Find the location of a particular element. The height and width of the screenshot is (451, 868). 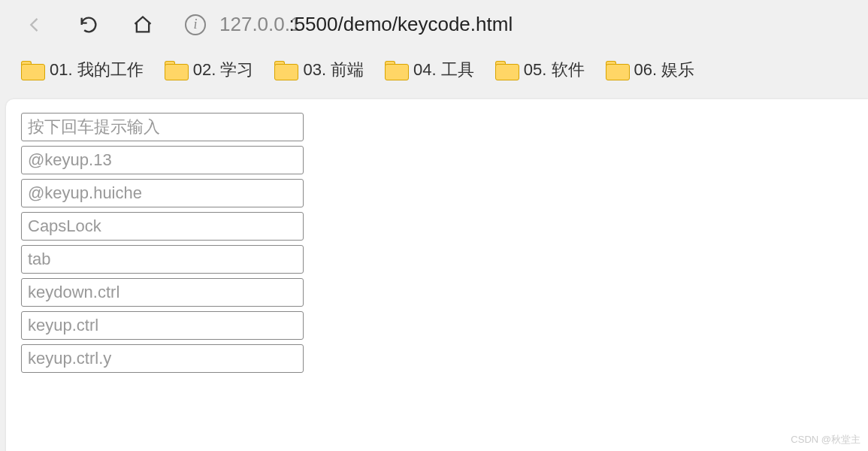

watermark: CSDN @秋堂主 is located at coordinates (825, 440).